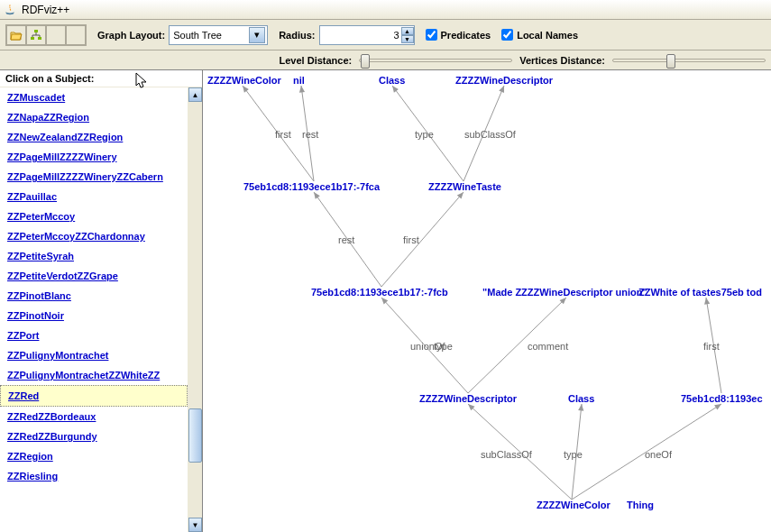  What do you see at coordinates (466, 35) in the screenshot?
I see `predicates-label: Predicates` at bounding box center [466, 35].